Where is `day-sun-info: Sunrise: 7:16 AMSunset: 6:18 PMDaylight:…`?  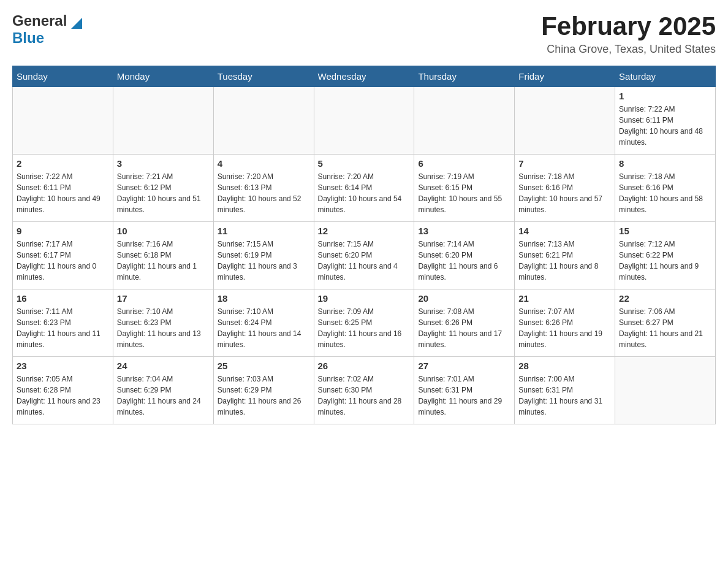 day-sun-info: Sunrise: 7:16 AMSunset: 6:18 PMDaylight:… is located at coordinates (163, 261).